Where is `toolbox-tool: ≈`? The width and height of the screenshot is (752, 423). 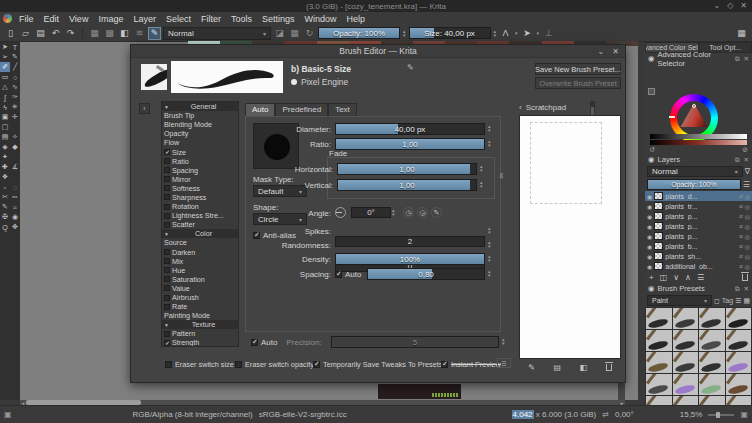 toolbox-tool: ≈ is located at coordinates (15, 207).